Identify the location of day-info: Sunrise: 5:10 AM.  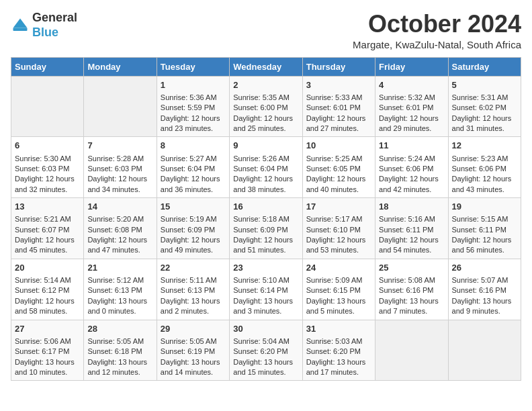
(266, 281).